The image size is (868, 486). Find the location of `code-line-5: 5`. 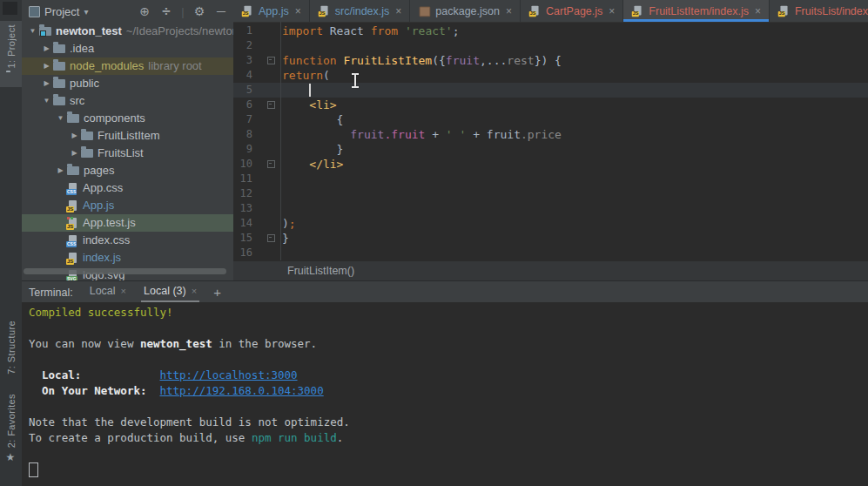

code-line-5: 5 is located at coordinates (550, 91).